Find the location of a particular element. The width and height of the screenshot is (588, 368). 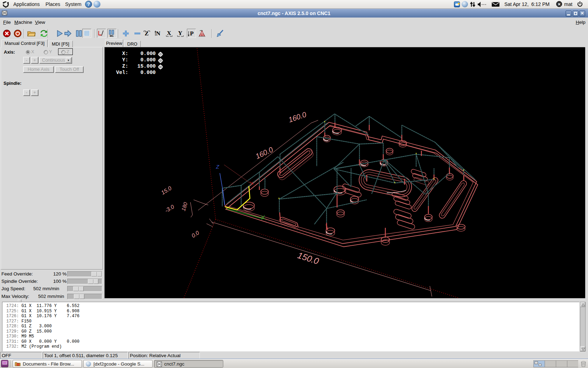

svg-text: X is located at coordinates (169, 33).